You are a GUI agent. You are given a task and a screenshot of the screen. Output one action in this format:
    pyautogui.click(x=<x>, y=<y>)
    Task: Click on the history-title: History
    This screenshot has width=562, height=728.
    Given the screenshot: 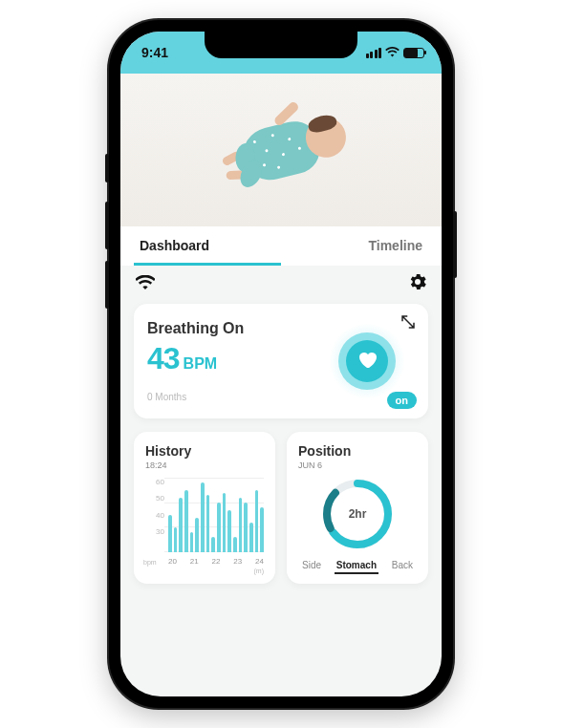 What is the action you would take?
    pyautogui.click(x=205, y=451)
    